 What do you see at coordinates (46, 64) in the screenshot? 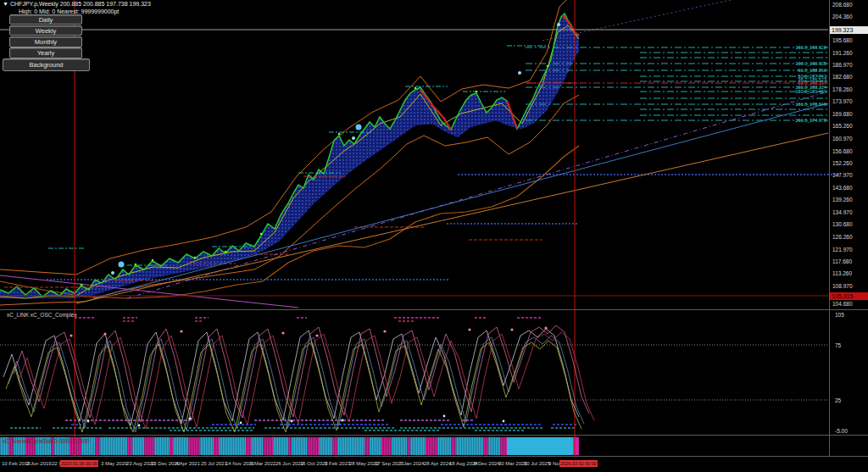
I see `timeframe-button-background: Background` at bounding box center [46, 64].